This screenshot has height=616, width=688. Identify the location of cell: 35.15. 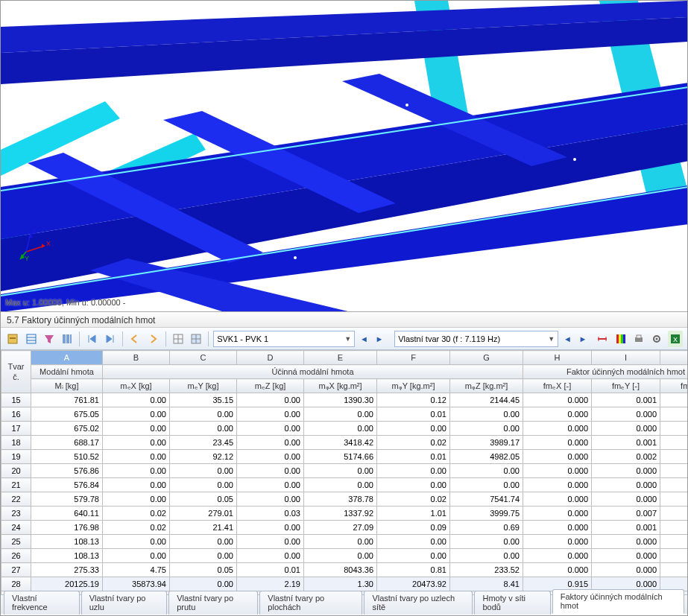
(203, 401).